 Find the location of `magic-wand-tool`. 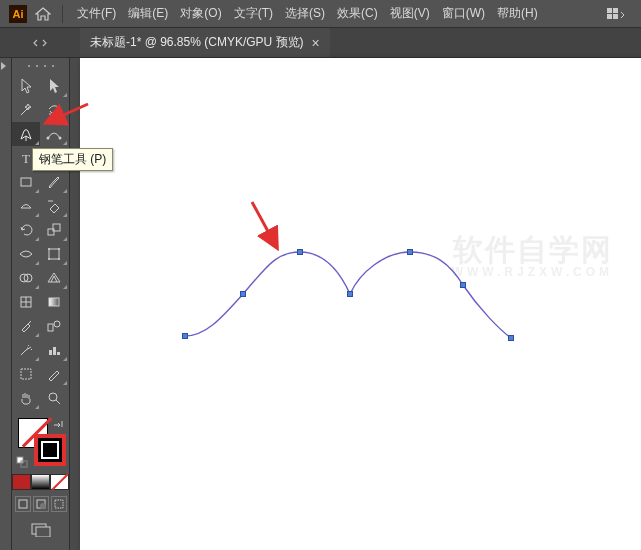

magic-wand-tool is located at coordinates (26, 110).